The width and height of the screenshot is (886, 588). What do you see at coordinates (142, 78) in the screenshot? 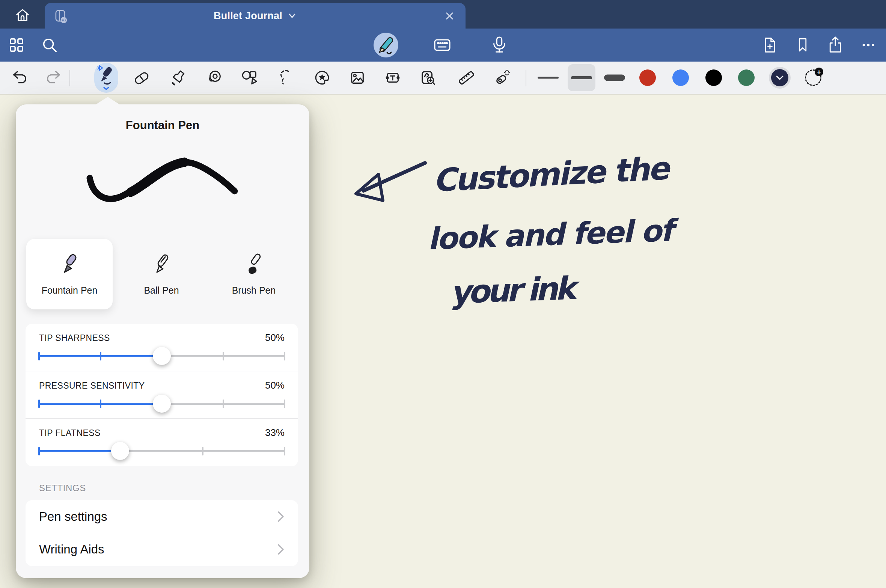
I see `eraser-icon` at bounding box center [142, 78].